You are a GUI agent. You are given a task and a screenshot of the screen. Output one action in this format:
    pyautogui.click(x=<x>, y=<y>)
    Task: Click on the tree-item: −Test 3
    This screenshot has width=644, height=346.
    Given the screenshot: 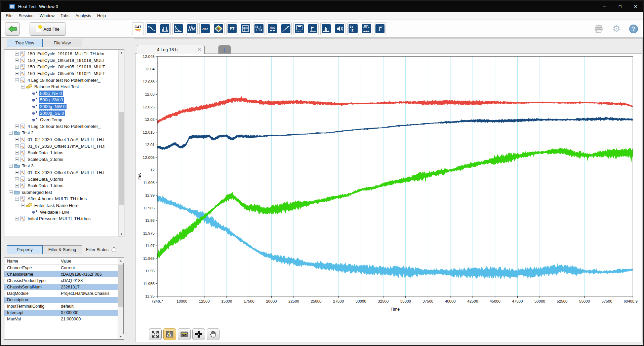 What is the action you would take?
    pyautogui.click(x=61, y=166)
    